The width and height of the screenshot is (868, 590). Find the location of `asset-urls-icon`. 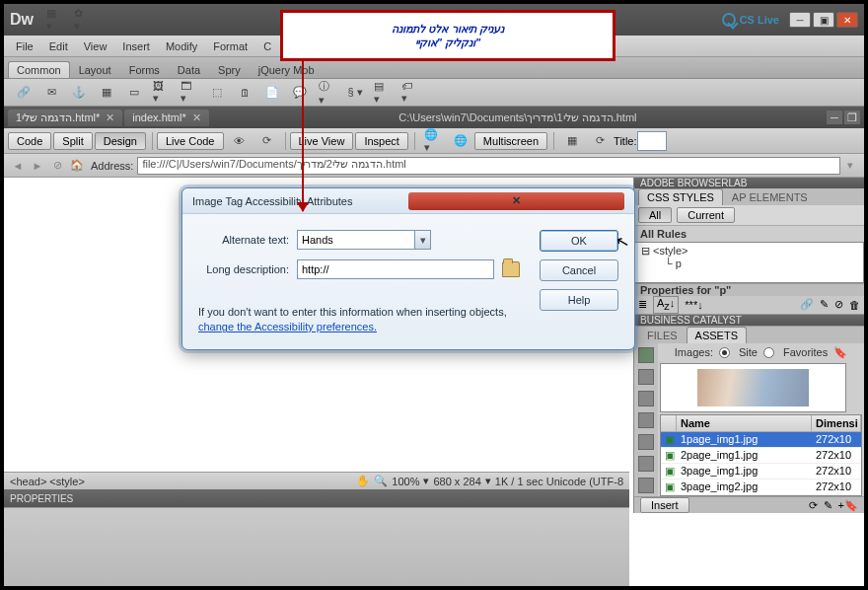

asset-urls-icon is located at coordinates (646, 399).